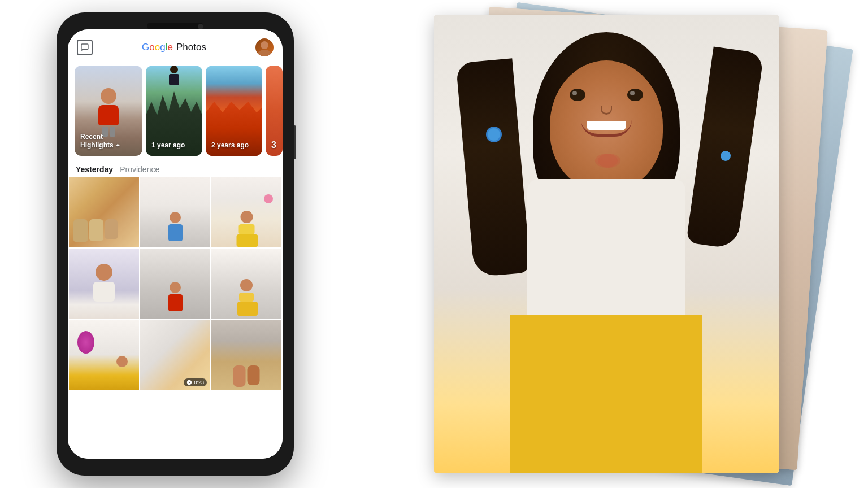 This screenshot has width=868, height=488. What do you see at coordinates (726, 156) in the screenshot?
I see `hair-clip-right` at bounding box center [726, 156].